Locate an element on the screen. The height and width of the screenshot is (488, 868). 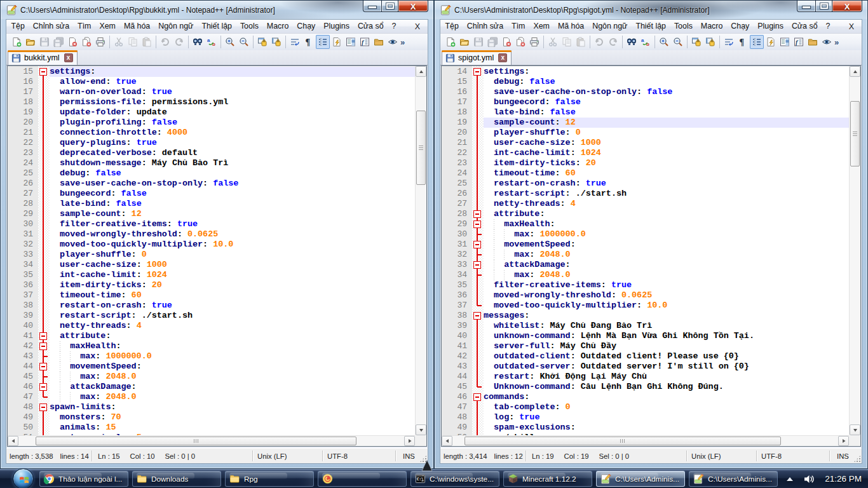
toolbar-new-file-button is located at coordinates (451, 42).